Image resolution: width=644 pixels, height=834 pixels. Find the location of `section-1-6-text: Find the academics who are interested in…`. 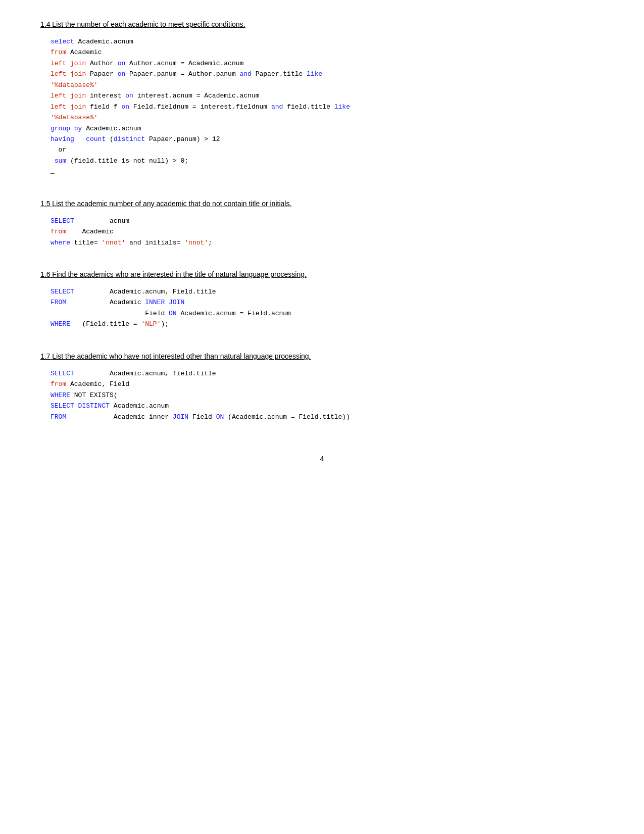

section-1-6-text: Find the academics who are interested in… is located at coordinates (179, 274).